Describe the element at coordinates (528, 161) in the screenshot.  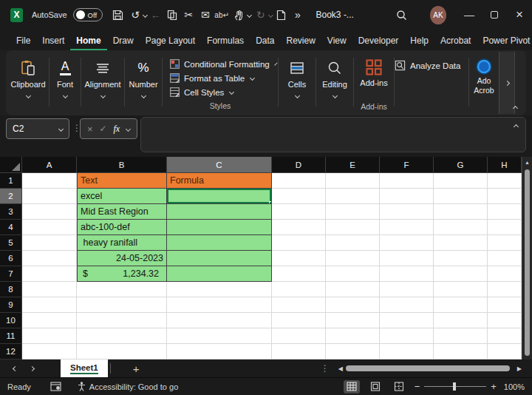
I see `scroll-up-icon: ▲` at that location.